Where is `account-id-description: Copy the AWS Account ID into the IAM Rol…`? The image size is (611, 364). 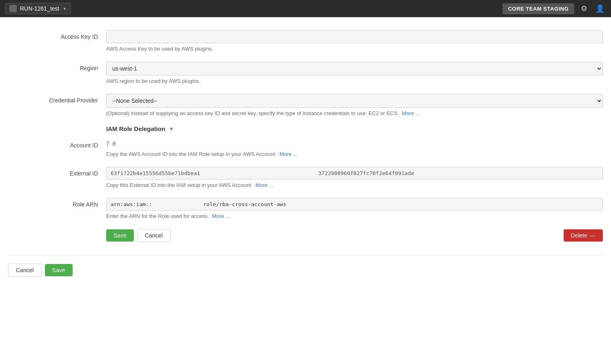 account-id-description: Copy the AWS Account ID into the IAM Rol… is located at coordinates (354, 154).